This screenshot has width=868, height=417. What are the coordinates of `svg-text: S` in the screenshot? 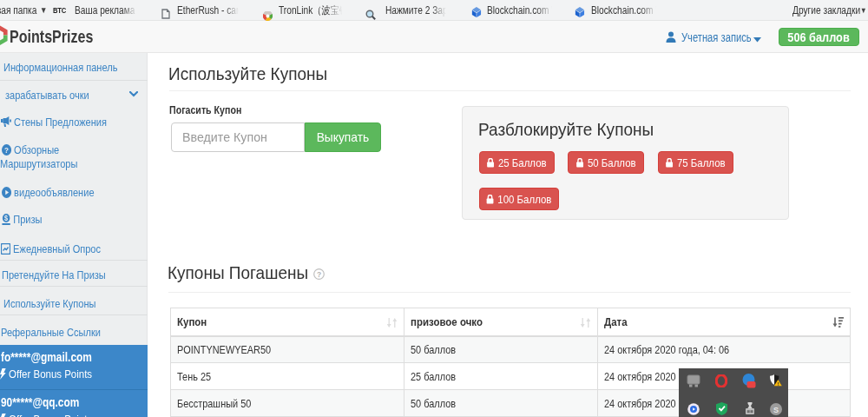 It's located at (776, 410).